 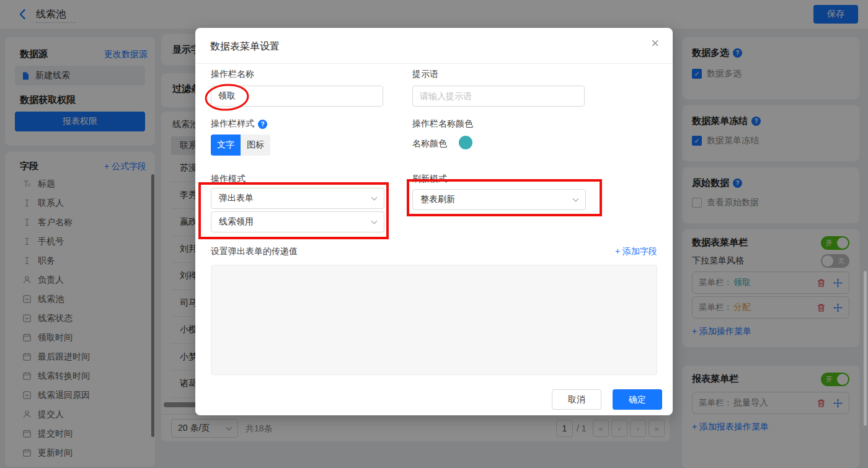 What do you see at coordinates (498, 96) in the screenshot?
I see `prompt-input` at bounding box center [498, 96].